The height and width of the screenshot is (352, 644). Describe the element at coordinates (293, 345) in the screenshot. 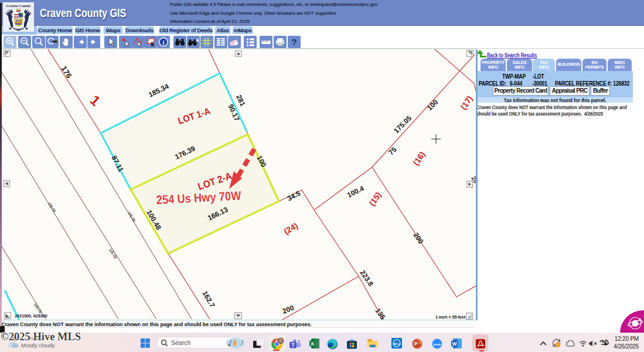

I see `svg-text: T` at that location.